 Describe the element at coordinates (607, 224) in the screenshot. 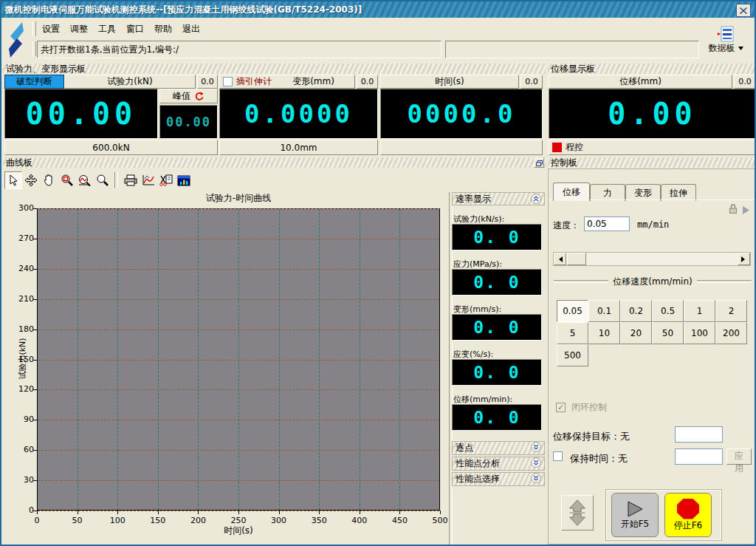

I see `speed-input` at that location.